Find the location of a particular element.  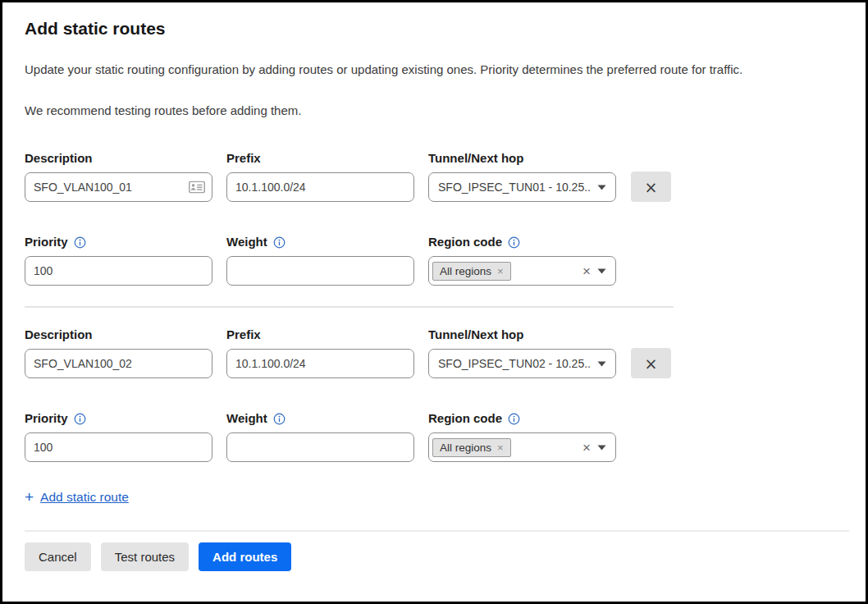

page-title: Add static routes is located at coordinates (434, 29).